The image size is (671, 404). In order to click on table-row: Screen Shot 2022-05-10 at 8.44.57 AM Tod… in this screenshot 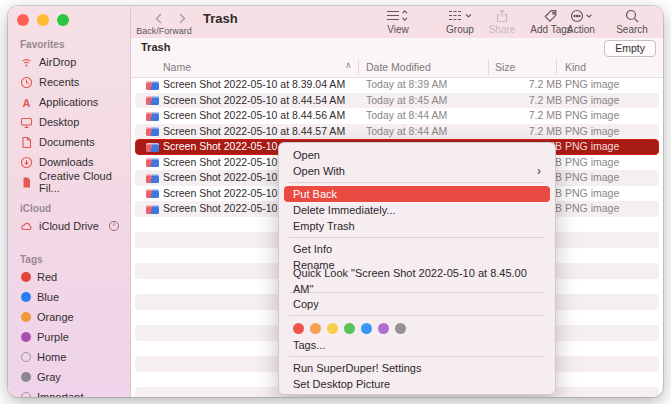, I will do `click(397, 132)`.